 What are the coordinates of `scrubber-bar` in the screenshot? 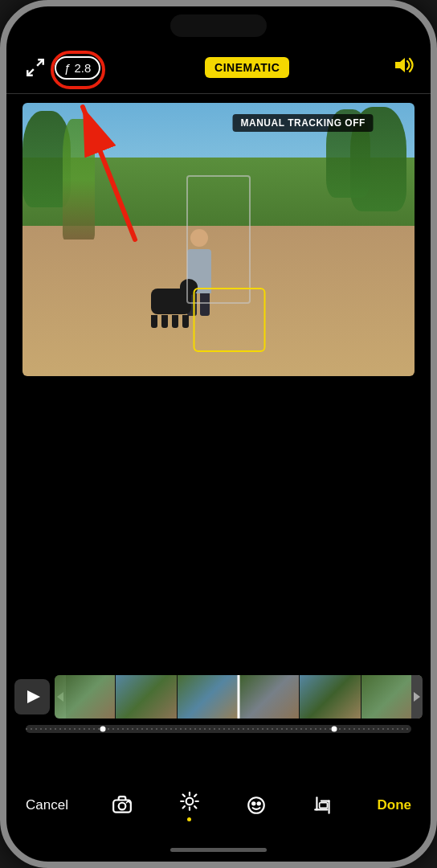 It's located at (218, 729).